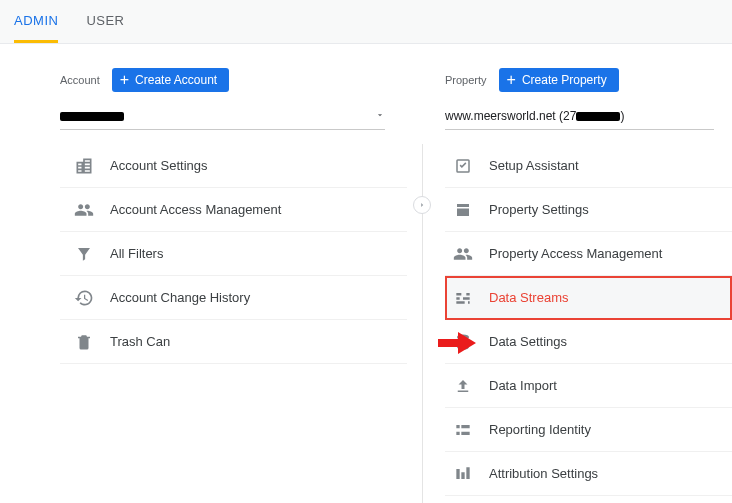  I want to click on upload-icon, so click(463, 386).